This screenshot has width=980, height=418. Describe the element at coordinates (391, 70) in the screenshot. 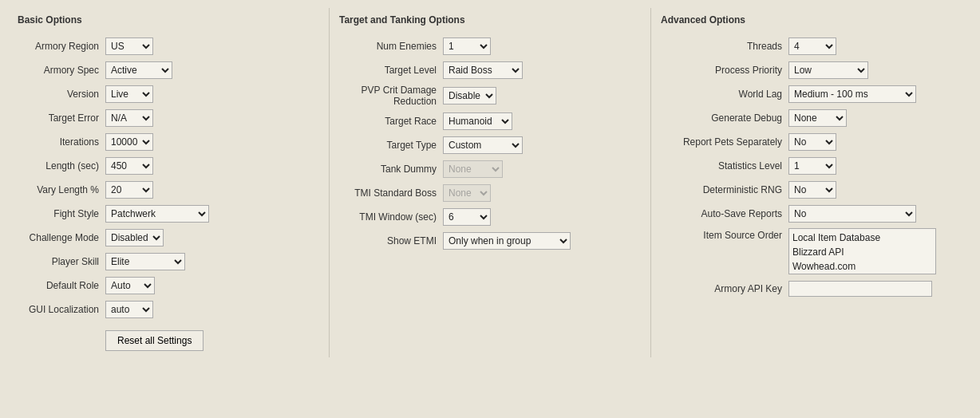

I see `target-level-label: Target Level` at that location.